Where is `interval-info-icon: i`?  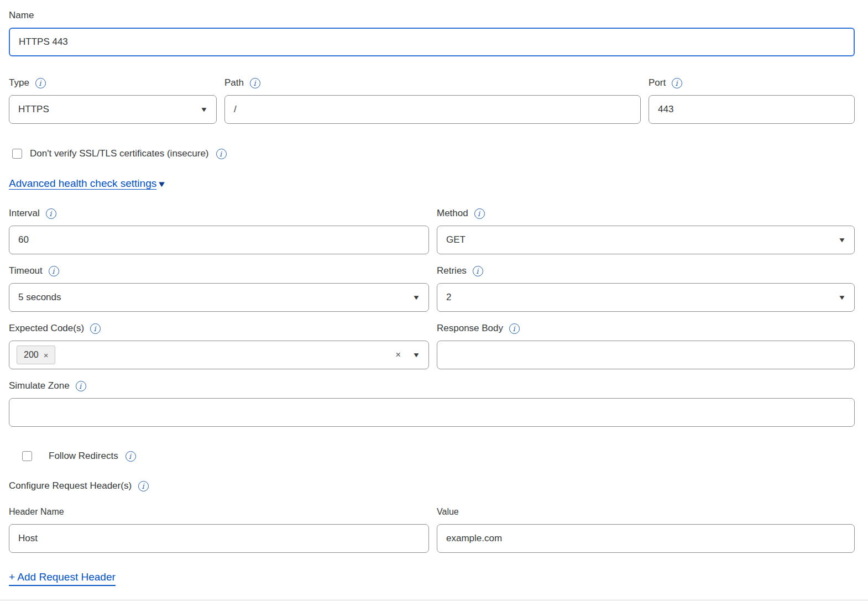 interval-info-icon: i is located at coordinates (51, 213).